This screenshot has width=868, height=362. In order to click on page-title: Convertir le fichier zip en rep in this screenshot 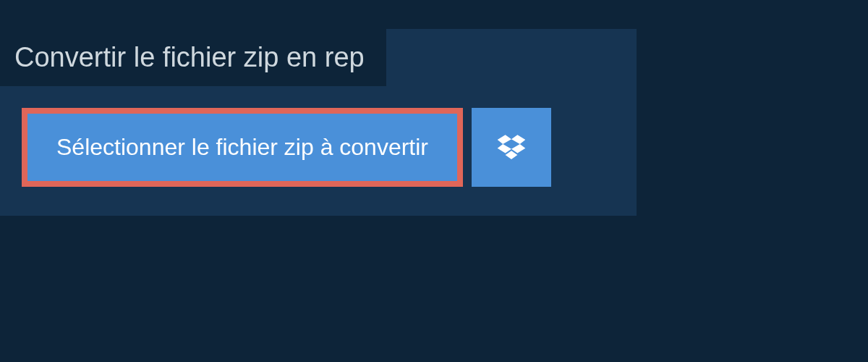, I will do `click(190, 58)`.